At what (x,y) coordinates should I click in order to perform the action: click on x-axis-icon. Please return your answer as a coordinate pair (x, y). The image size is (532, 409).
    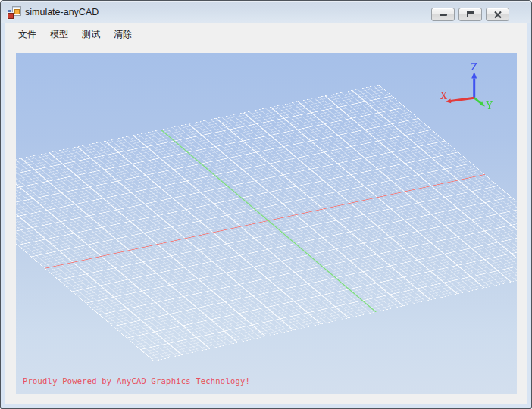
    Looking at the image, I should click on (462, 99).